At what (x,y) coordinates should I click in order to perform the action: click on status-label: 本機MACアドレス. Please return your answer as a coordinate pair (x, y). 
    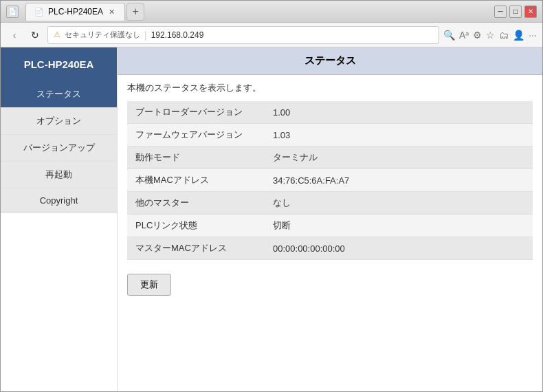
    Looking at the image, I should click on (196, 180).